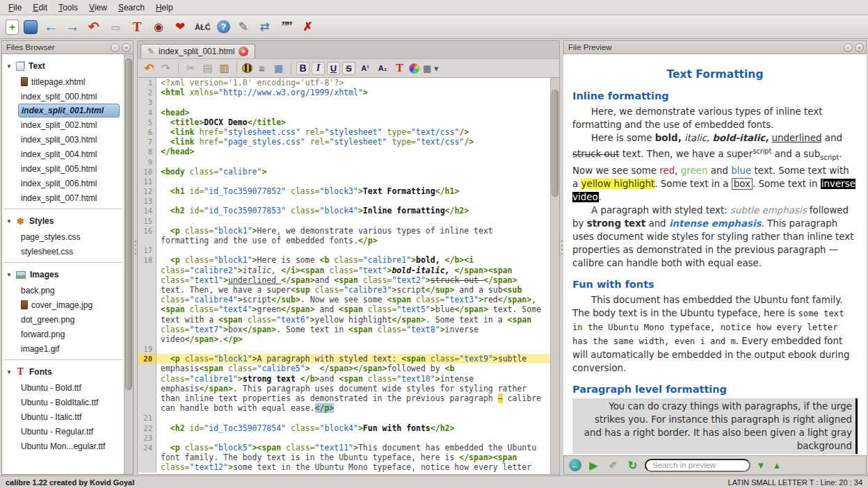  Describe the element at coordinates (68, 8) in the screenshot. I see `menu-tools: Tools` at that location.